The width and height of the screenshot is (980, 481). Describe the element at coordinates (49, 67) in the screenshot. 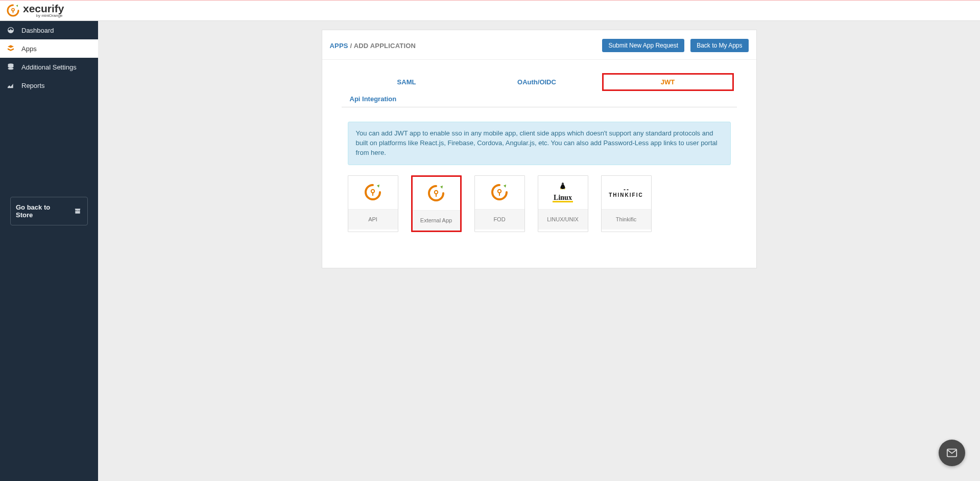

I see `nav-label: Additional Settings` at that location.